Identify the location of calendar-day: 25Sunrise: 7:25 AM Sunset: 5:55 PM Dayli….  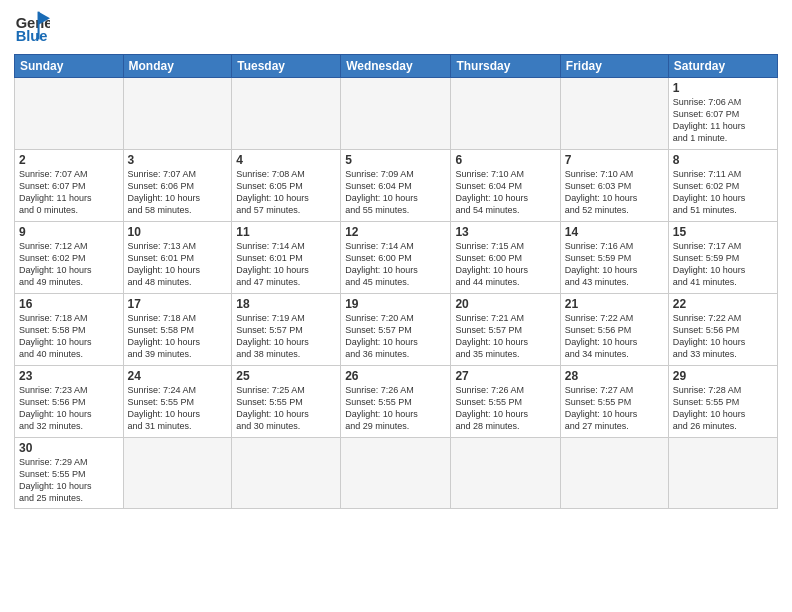
(286, 402).